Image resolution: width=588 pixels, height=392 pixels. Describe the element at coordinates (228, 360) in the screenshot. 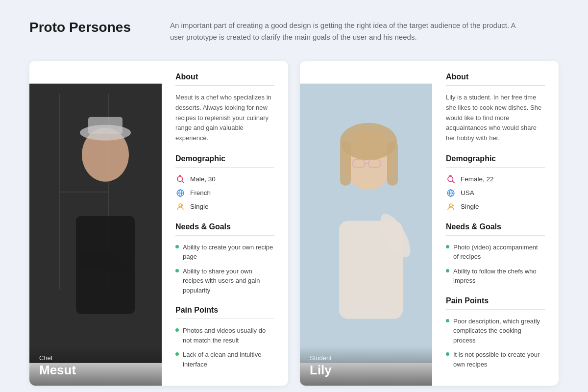

I see `pain-text-1: Lack of a clean and intuitive interface` at that location.